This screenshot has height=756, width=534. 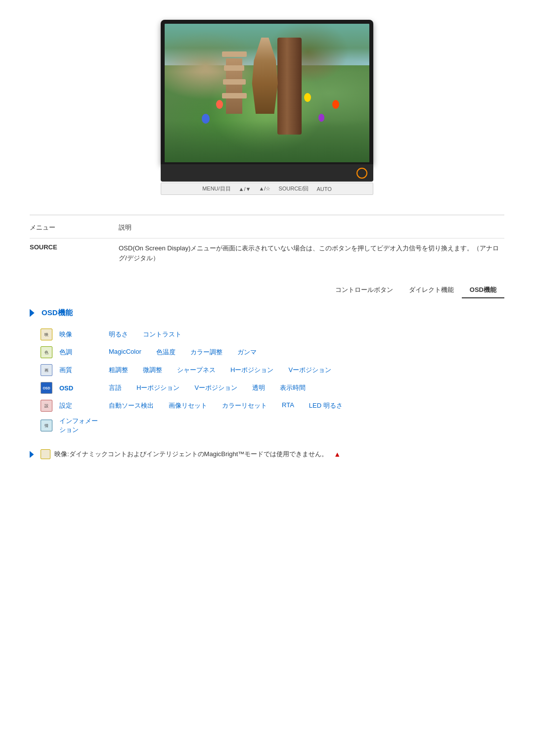 What do you see at coordinates (84, 406) in the screenshot?
I see `settei-menu-link: 設定` at bounding box center [84, 406].